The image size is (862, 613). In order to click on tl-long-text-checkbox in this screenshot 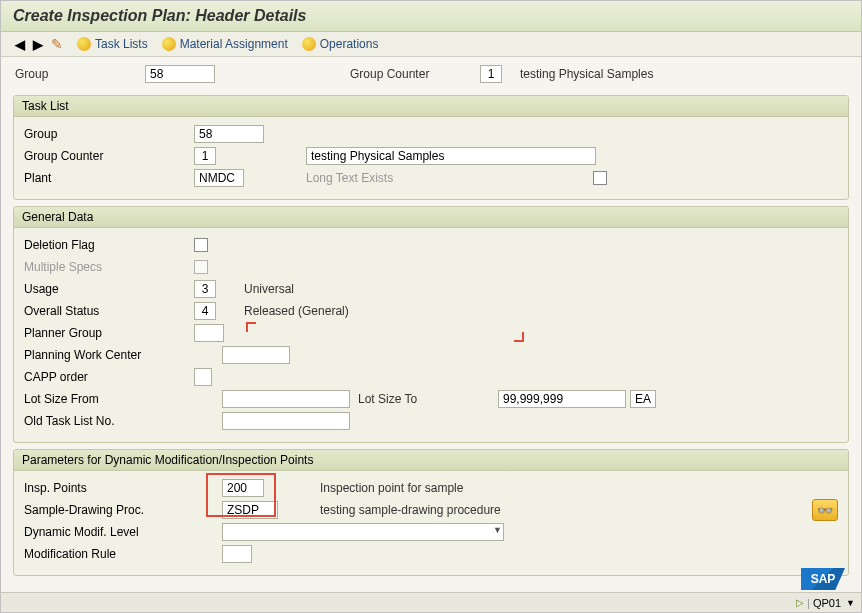, I will do `click(600, 178)`.